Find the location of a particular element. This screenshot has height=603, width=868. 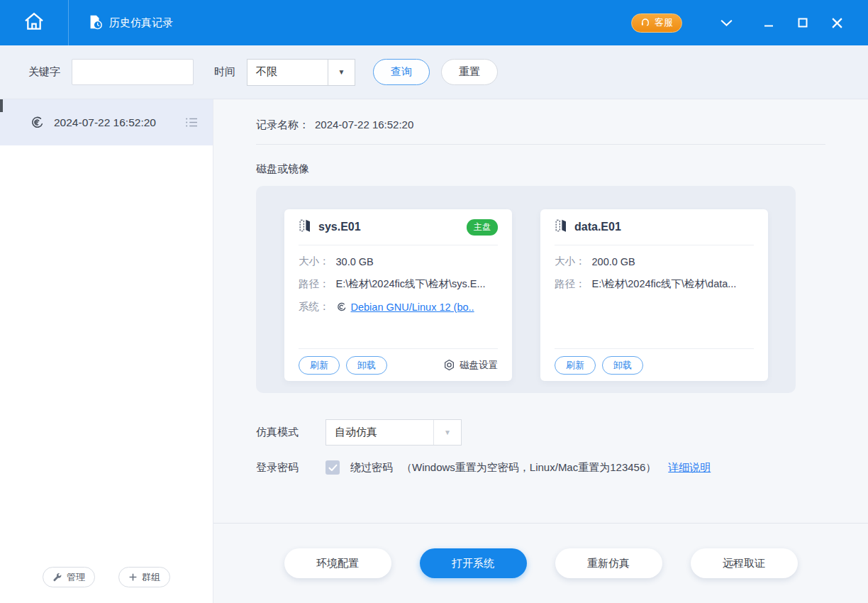

disk-card-footer: 刷新 卸载 磁盘设置 is located at coordinates (399, 365).